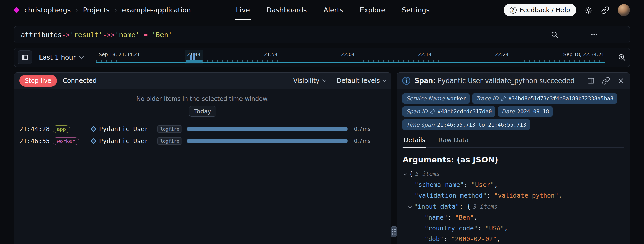 The width and height of the screenshot is (644, 244). What do you see at coordinates (119, 54) in the screenshot?
I see `timeline-tick-label: Sep 18, 21:34:21` at bounding box center [119, 54].